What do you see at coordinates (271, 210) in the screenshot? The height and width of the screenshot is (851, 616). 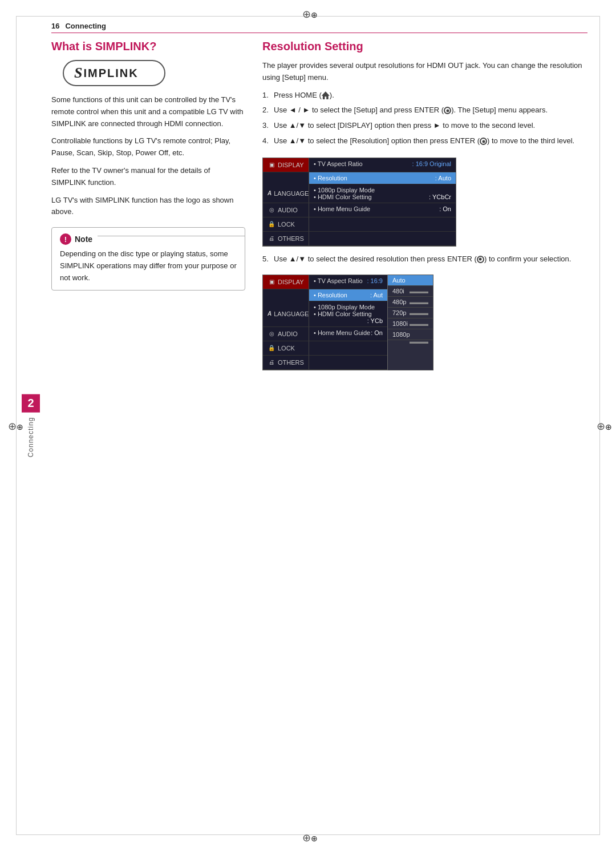 I see `audio-icon: ◎` at bounding box center [271, 210].